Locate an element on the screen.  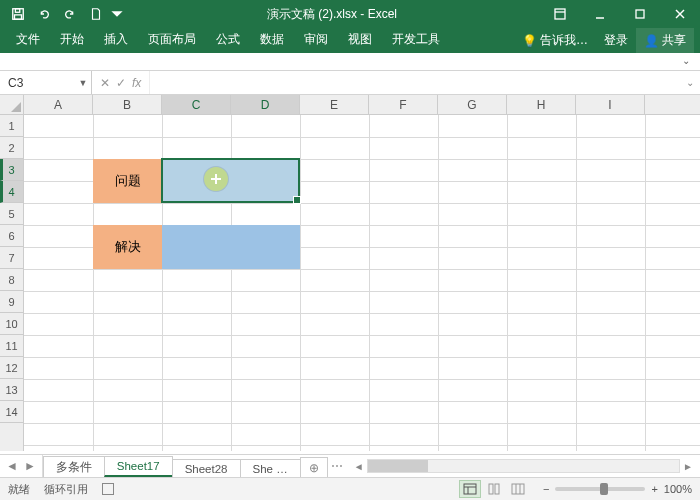
sheet-overflow-icon: ⋯ is located at coordinates (337, 466).